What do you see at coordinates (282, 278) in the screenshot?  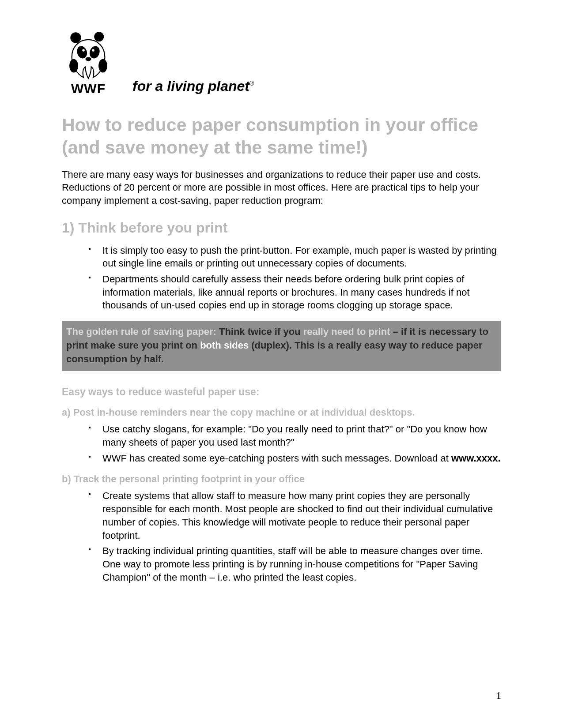 I see `section-1-bullets: It is simply too easy to push the print-…` at bounding box center [282, 278].